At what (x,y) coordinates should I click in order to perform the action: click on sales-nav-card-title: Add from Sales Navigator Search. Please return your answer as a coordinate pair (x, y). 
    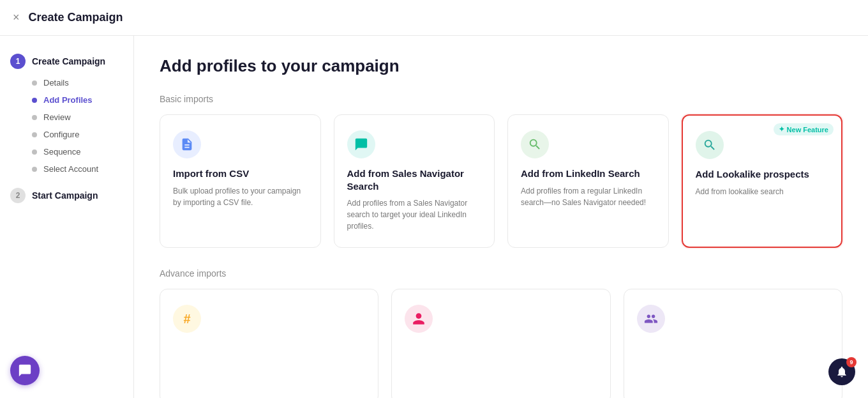
    Looking at the image, I should click on (415, 180).